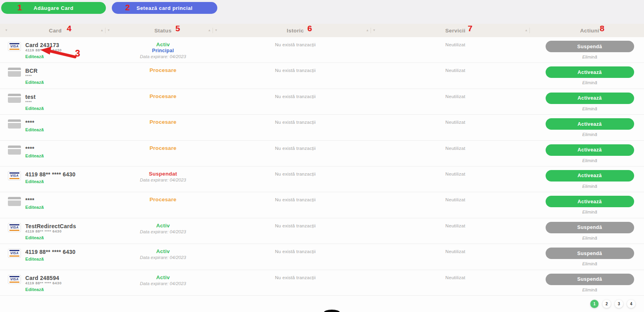  What do you see at coordinates (105, 30) in the screenshot?
I see `sorter-card: ▲ ▼` at bounding box center [105, 30].